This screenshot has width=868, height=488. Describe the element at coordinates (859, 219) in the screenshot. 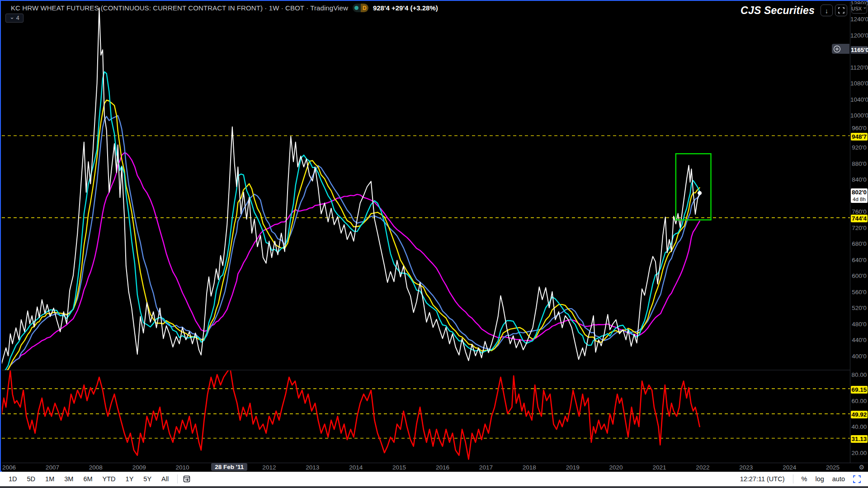

I see `level-price-label: 744'4` at that location.